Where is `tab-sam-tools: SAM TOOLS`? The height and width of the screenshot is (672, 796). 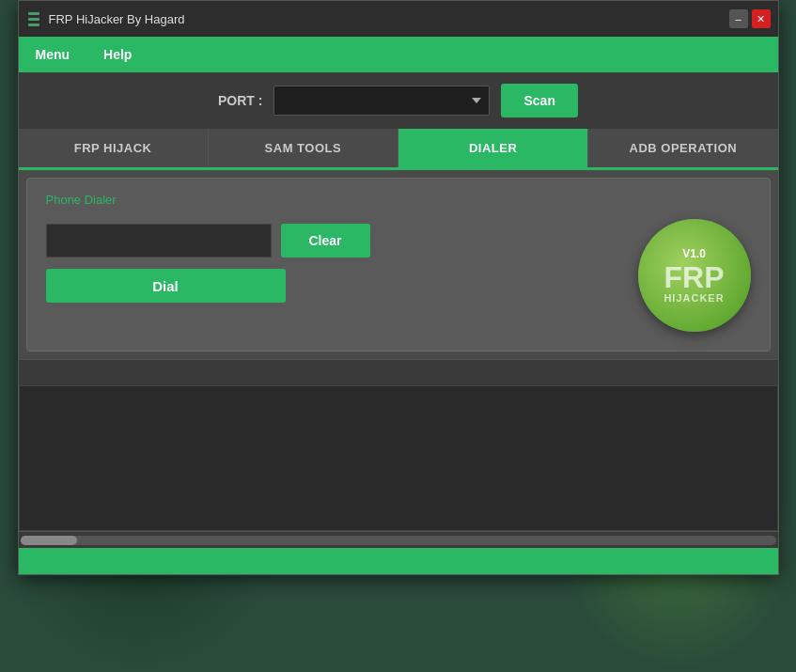 tab-sam-tools: SAM TOOLS is located at coordinates (304, 148).